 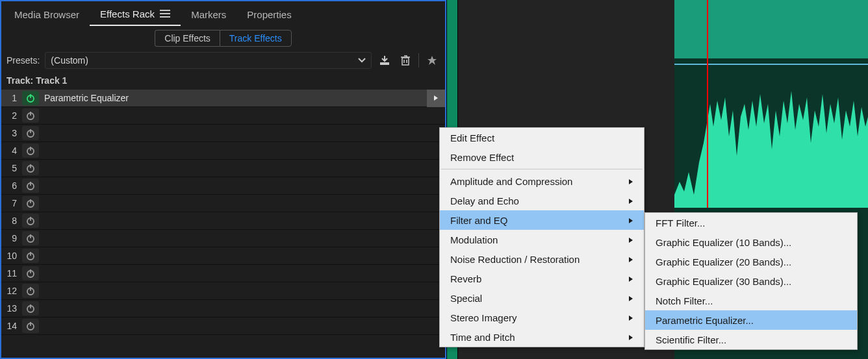 What do you see at coordinates (542, 238) in the screenshot?
I see `effect-context-menu: Edit EffectRemove EffectAmplitude and Co…` at bounding box center [542, 238].